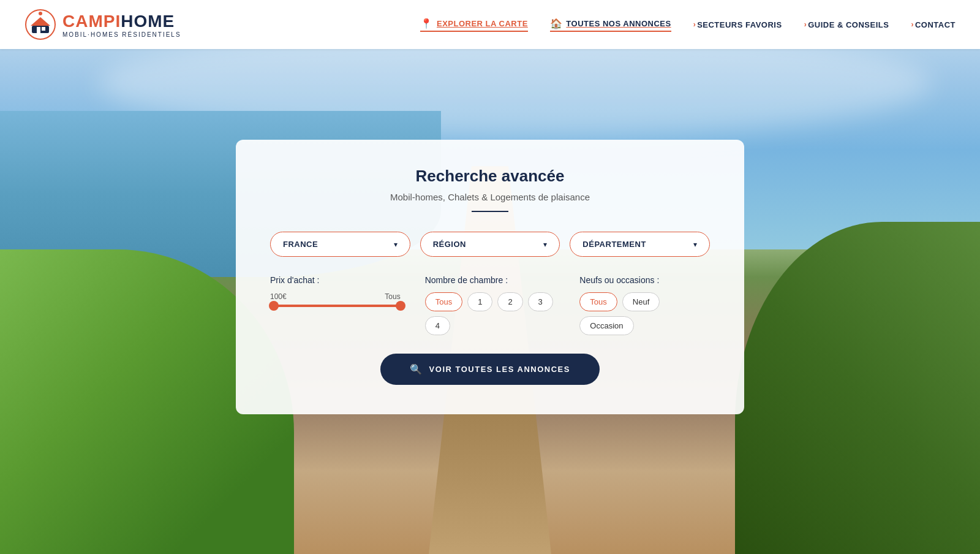 The image size is (980, 554). I want to click on grass-right-bg, so click(858, 388).